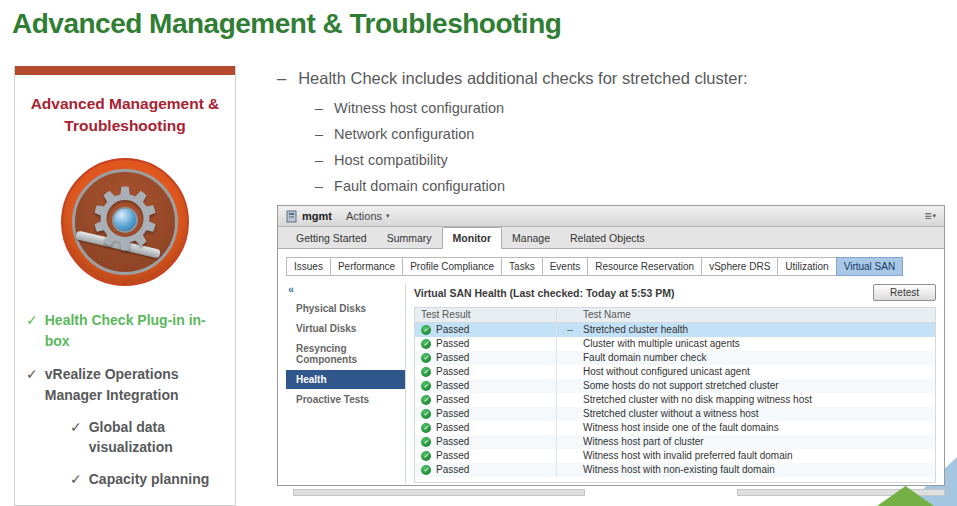 The height and width of the screenshot is (506, 957). What do you see at coordinates (930, 216) in the screenshot?
I see `list-menu-icon: ≡ ▾` at bounding box center [930, 216].